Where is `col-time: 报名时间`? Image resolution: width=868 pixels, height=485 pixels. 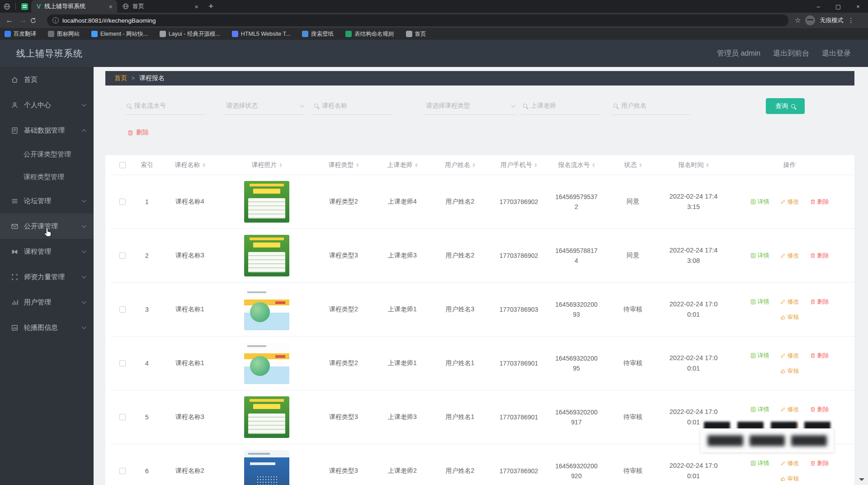 col-time: 报名时间 is located at coordinates (693, 165).